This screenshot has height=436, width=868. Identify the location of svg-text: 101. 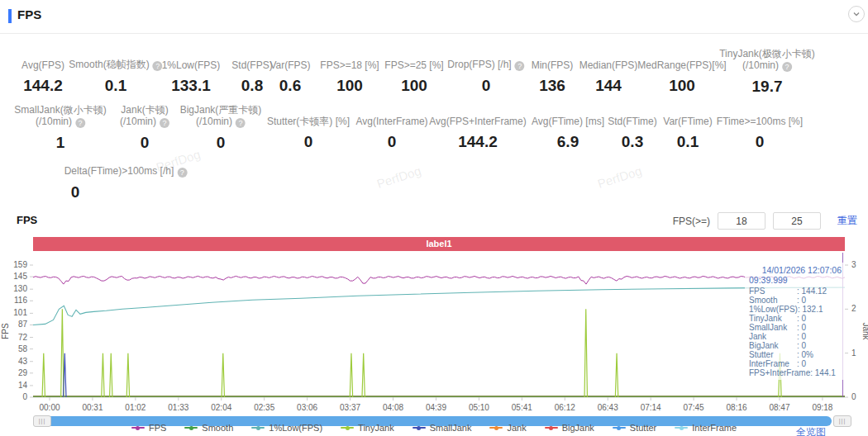
(20, 312).